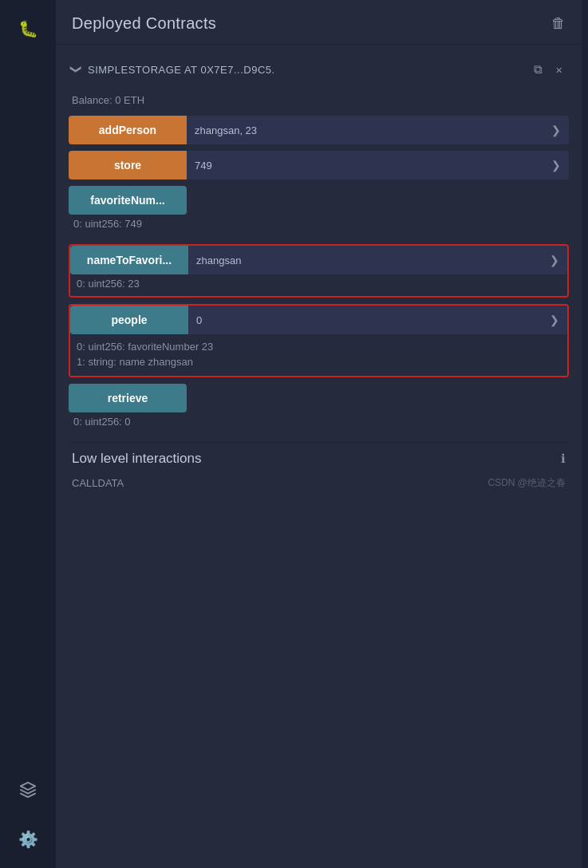  I want to click on store-input: 749, so click(365, 165).